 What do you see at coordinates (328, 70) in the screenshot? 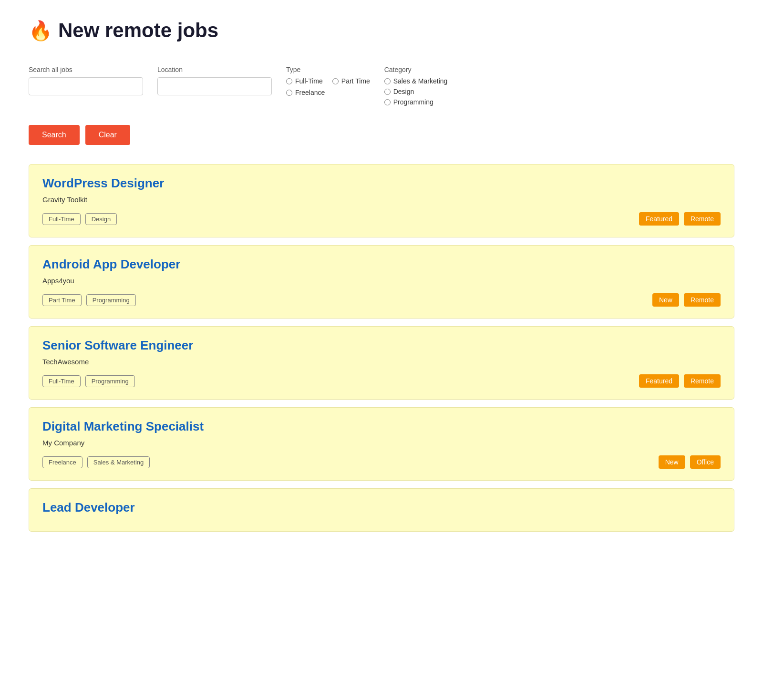
I see `type-label: Type` at bounding box center [328, 70].